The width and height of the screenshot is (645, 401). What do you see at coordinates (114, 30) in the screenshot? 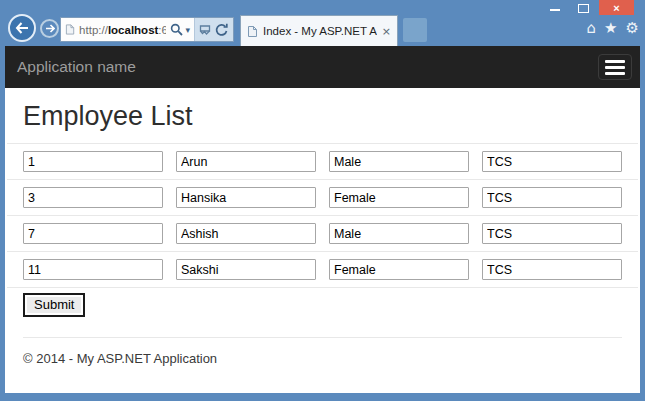
I see `address-input: http://localhost:65` at bounding box center [114, 30].